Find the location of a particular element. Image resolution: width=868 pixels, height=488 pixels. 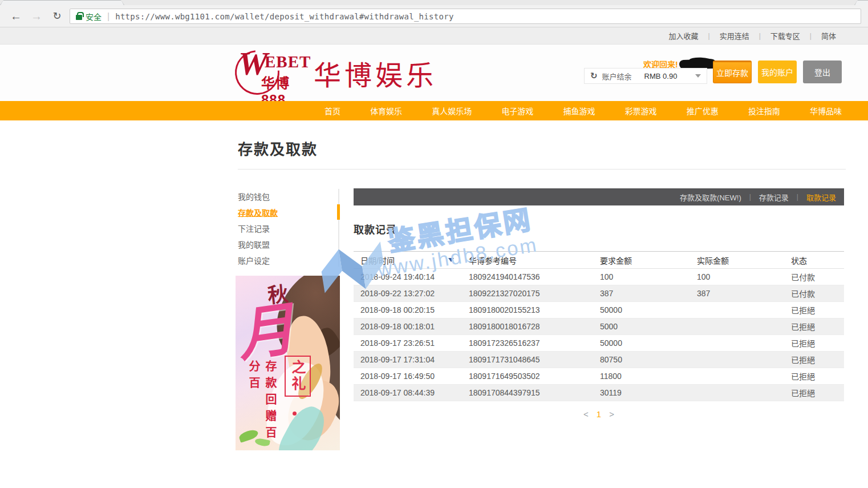

cell-reference: 1809241940147536 is located at coordinates (528, 277).